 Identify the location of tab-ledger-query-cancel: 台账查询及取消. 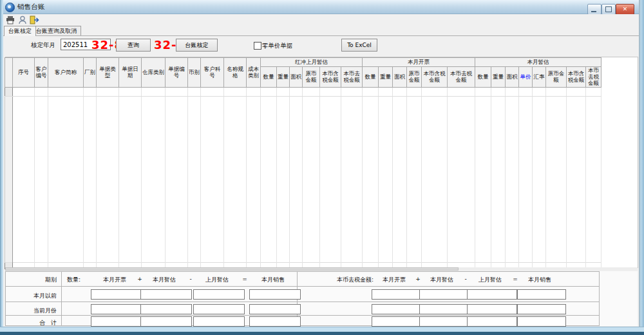
(57, 31).